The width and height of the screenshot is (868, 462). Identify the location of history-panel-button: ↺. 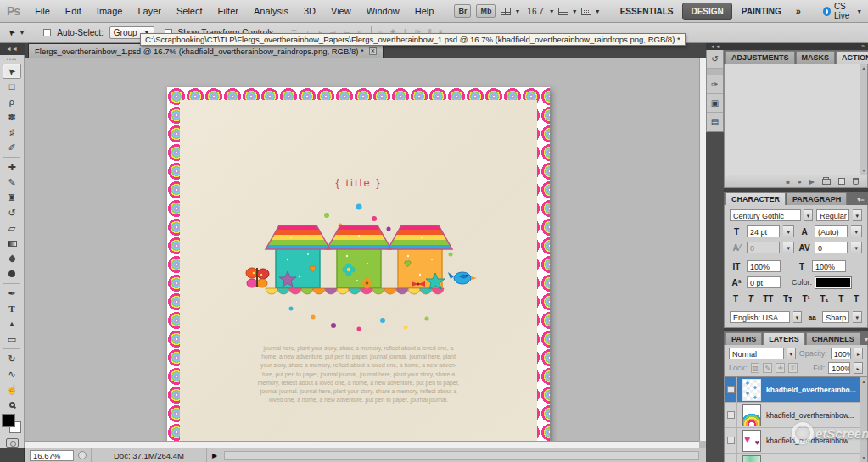
(714, 59).